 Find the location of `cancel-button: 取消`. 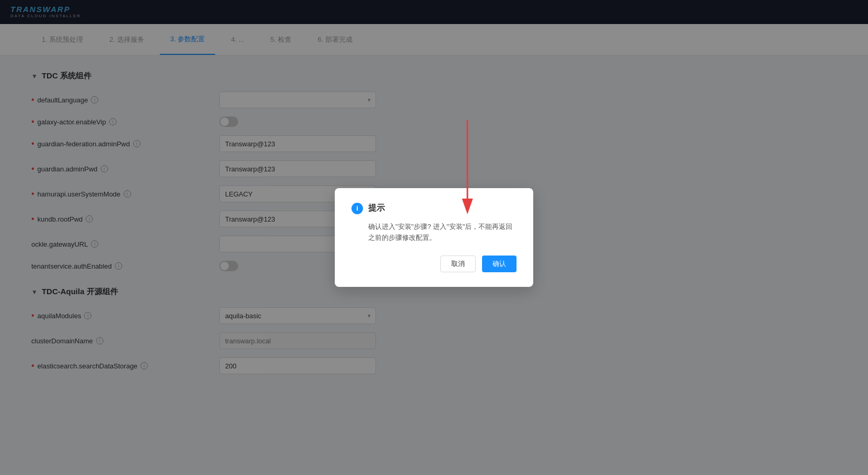

cancel-button: 取消 is located at coordinates (458, 264).